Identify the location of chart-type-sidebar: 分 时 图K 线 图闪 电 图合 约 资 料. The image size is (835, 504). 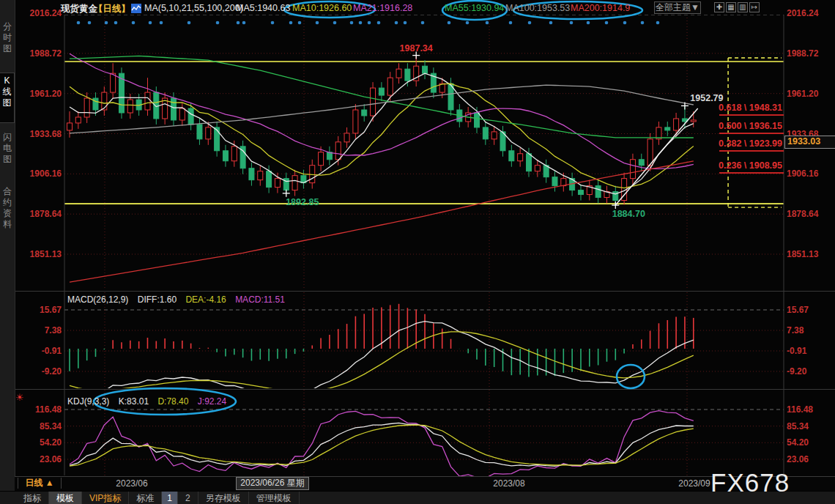
(7, 245).